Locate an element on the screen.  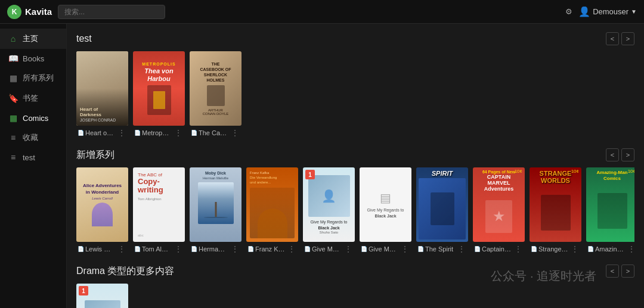
book-title-hd: Heart of Dark... is located at coordinates (100, 133).